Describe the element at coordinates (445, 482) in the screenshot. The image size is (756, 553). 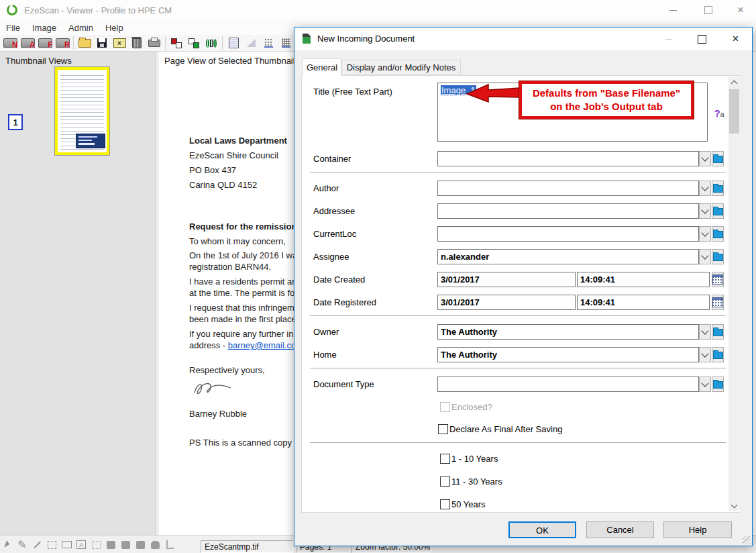
I see `retention-11-30-years-checkbox` at that location.